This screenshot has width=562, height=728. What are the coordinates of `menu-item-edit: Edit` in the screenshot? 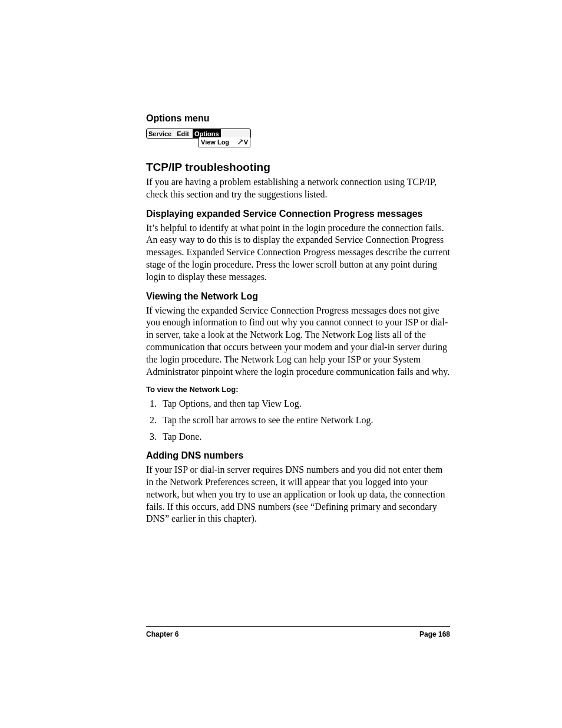 It's located at (183, 133).